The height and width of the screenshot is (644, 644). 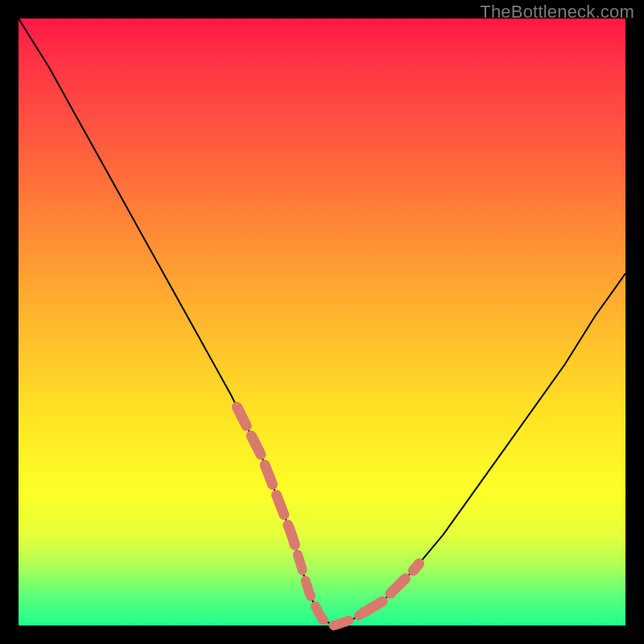 I want to click on highlight-dash-group, so click(x=328, y=517).